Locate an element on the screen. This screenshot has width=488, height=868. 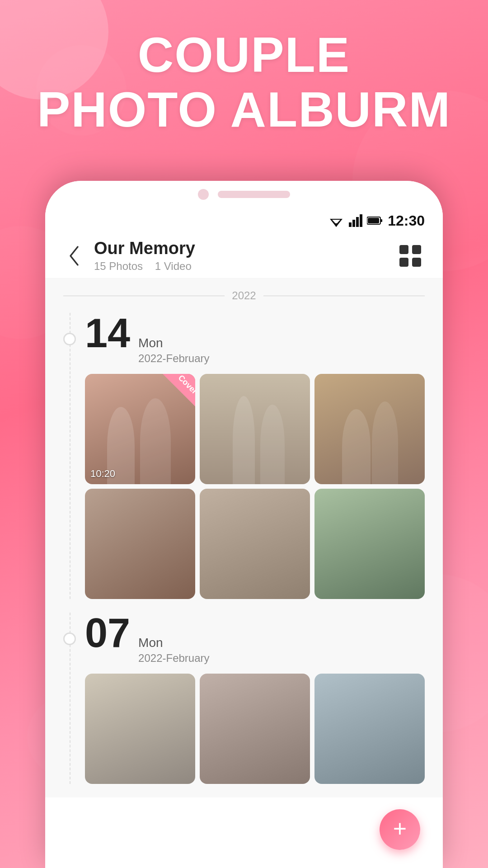
status-time: 12:30 is located at coordinates (406, 221).